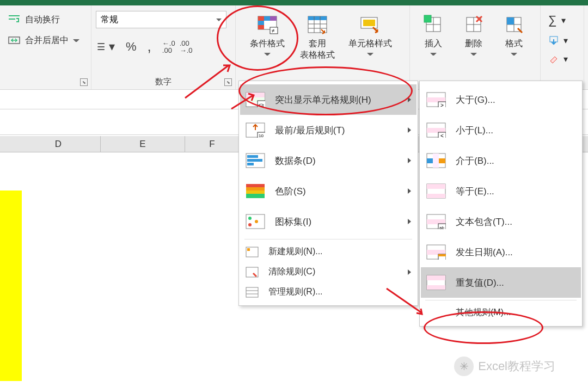  What do you see at coordinates (558, 20) in the screenshot?
I see `autosum-button: ∑▾` at bounding box center [558, 20].